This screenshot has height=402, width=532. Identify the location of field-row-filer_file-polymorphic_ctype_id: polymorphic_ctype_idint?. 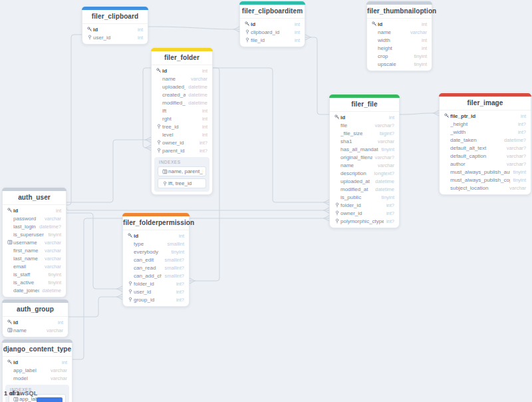
(364, 221).